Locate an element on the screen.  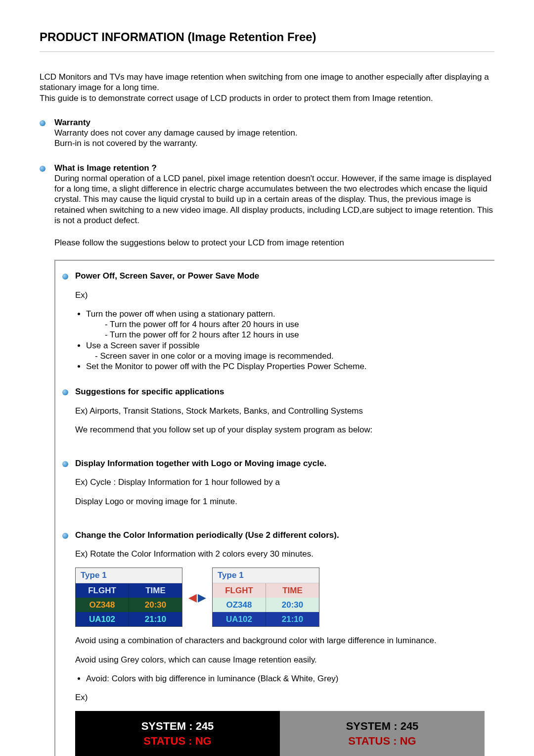
flight-b-r2-flight: UA102 is located at coordinates (239, 619).